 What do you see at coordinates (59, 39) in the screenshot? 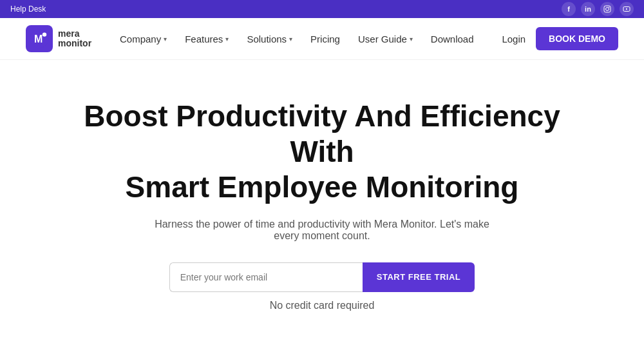
I see `logo: M mera monitor` at bounding box center [59, 39].